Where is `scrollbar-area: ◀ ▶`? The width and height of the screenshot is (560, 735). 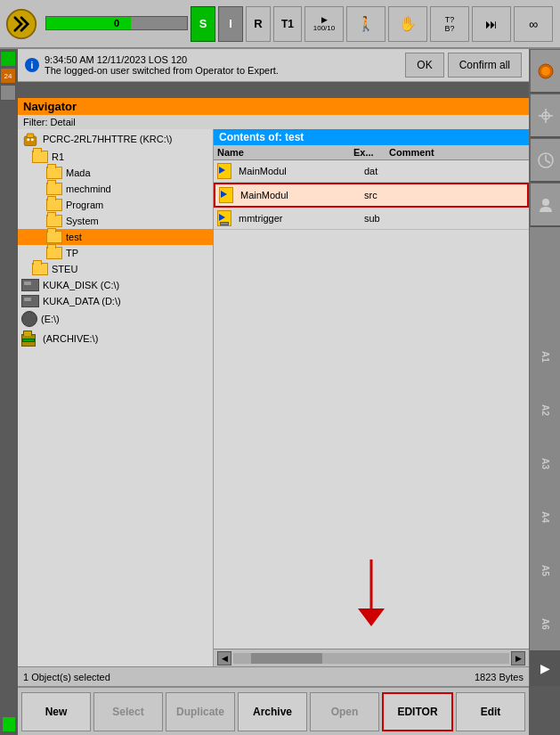 scrollbar-area: ◀ ▶ is located at coordinates (371, 657).